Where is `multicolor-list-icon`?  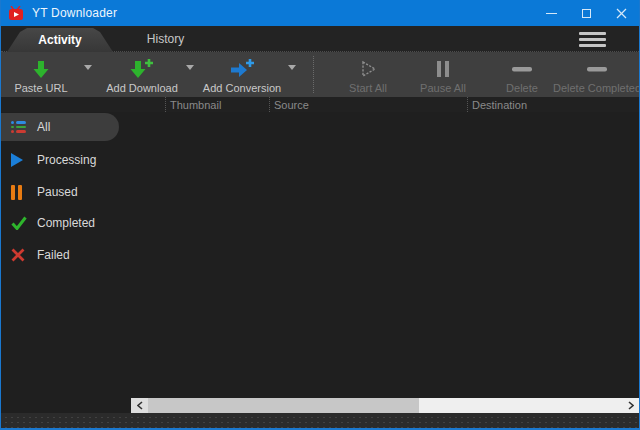 multicolor-list-icon is located at coordinates (20, 127).